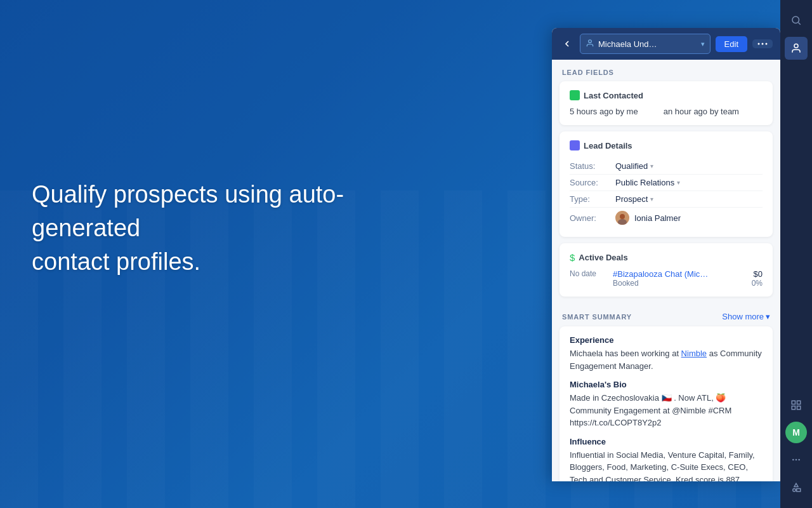 The height and width of the screenshot is (508, 812). I want to click on last-contacted-header: Last Contacted, so click(666, 95).